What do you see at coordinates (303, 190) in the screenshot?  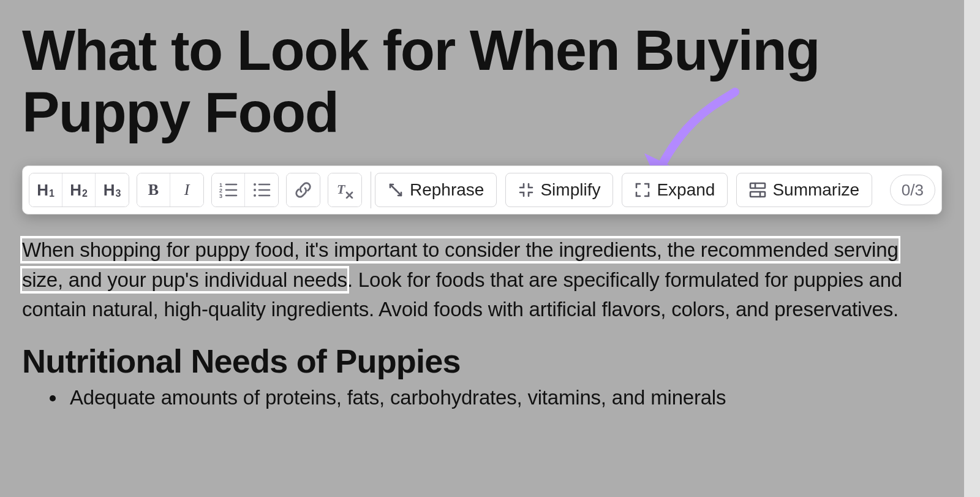 I see `link-button` at bounding box center [303, 190].